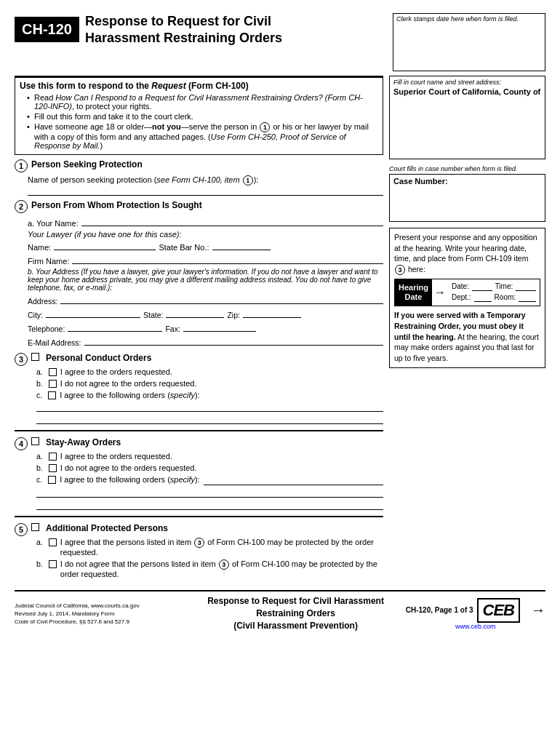 The width and height of the screenshot is (560, 745). What do you see at coordinates (39, 383) in the screenshot?
I see `section3-b-letter: b.` at bounding box center [39, 383].